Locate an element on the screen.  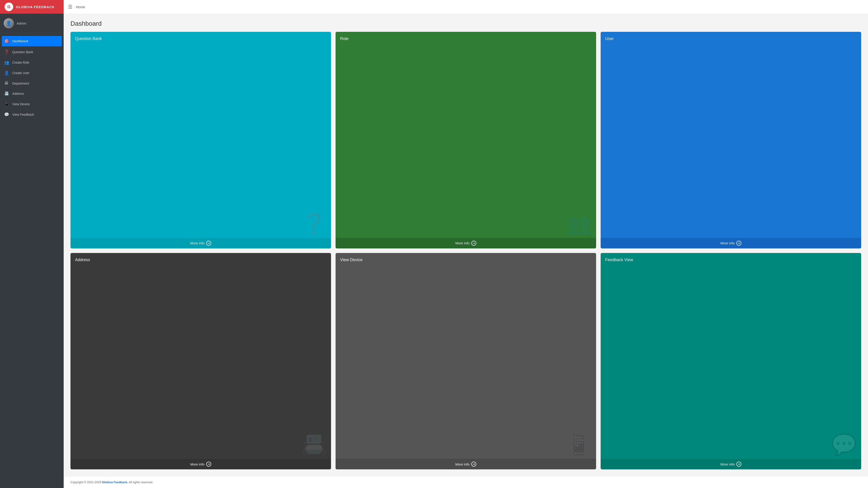
card-arrow-feedback-view: ➜ is located at coordinates (739, 464).